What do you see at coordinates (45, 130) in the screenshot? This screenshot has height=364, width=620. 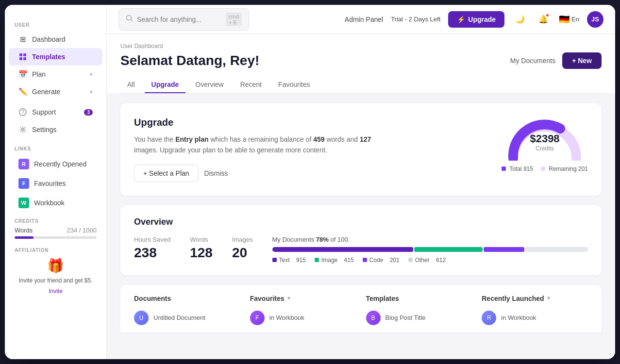 I see `sidebar-item-label: Settings` at bounding box center [45, 130].